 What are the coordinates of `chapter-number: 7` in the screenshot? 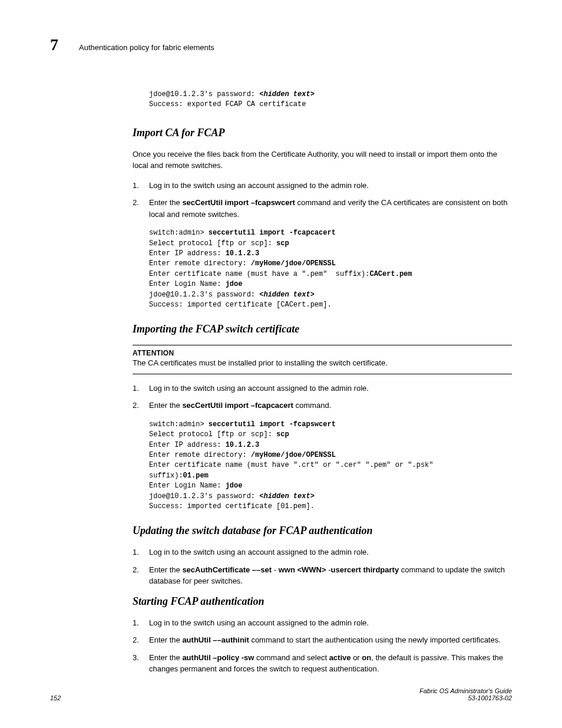 It's located at (54, 45).